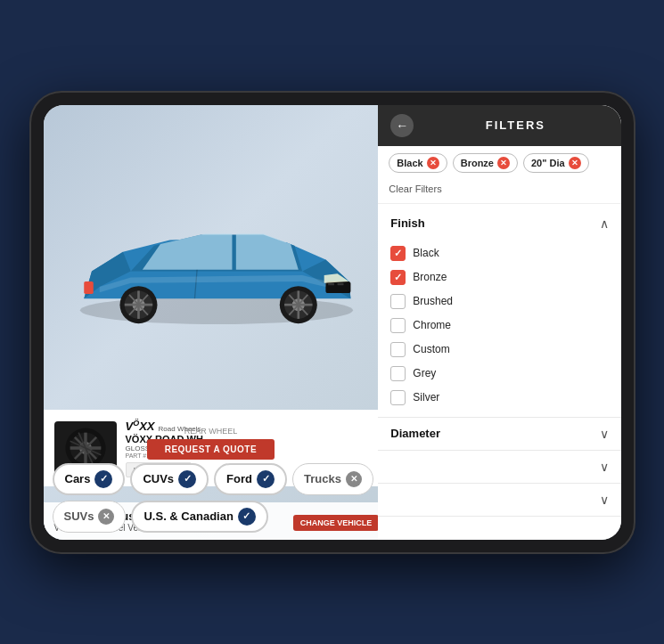  I want to click on pill-cuvs-check: ✓, so click(187, 479).